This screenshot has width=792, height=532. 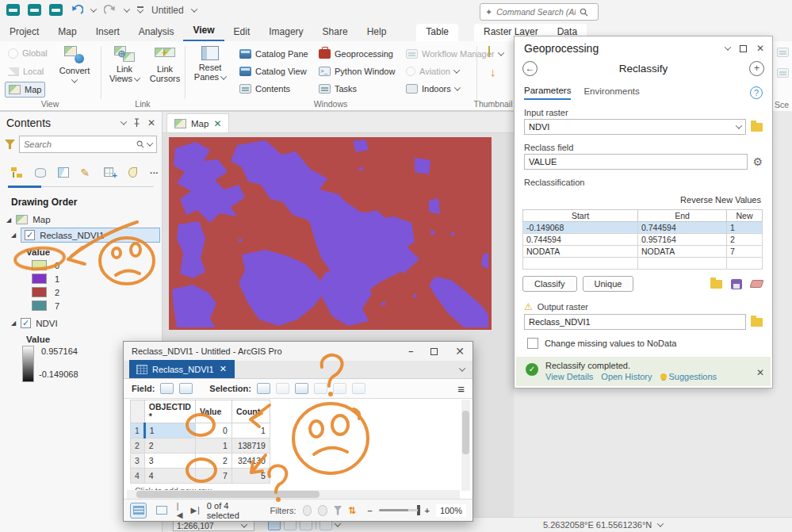 I want to click on zoom-slider-thumb, so click(x=419, y=511).